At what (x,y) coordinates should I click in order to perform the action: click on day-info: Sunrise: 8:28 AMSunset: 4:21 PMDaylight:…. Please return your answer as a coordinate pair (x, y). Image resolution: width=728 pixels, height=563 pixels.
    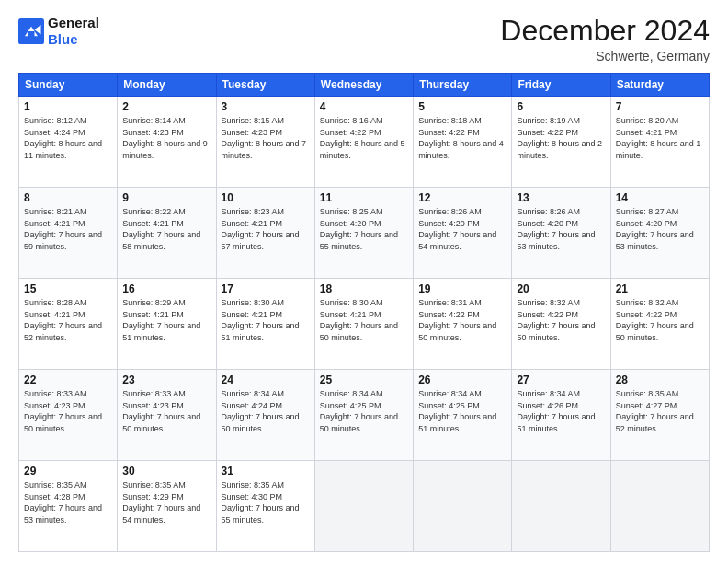
    Looking at the image, I should click on (68, 320).